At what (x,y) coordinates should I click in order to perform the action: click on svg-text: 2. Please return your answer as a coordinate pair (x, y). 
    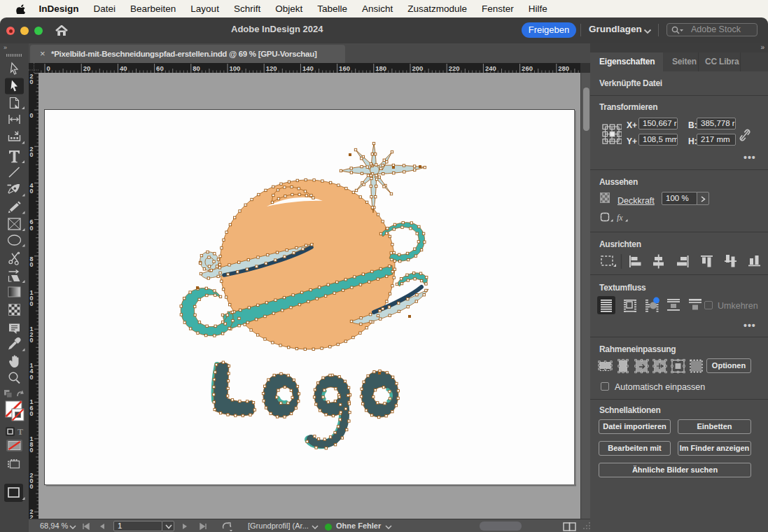
    Looking at the image, I should click on (32, 517).